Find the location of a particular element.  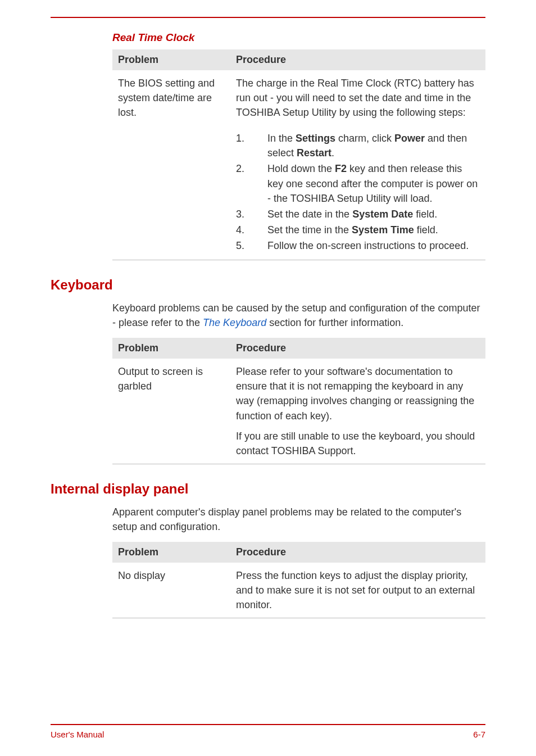

step-number: 2. is located at coordinates (247, 169).